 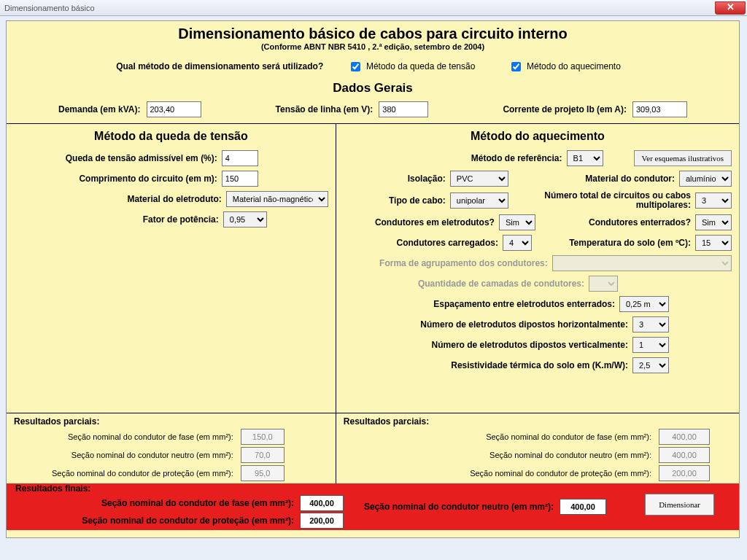 What do you see at coordinates (99, 109) in the screenshot?
I see `demand-label: Demanda (em kVA):` at bounding box center [99, 109].